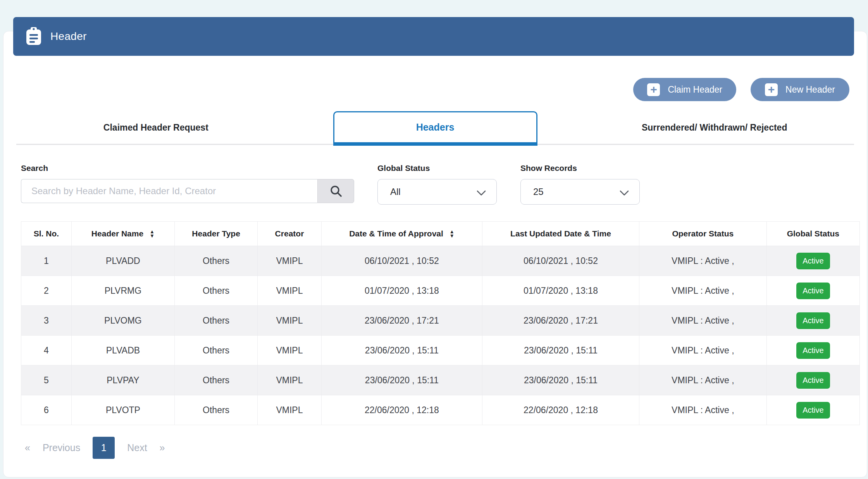  What do you see at coordinates (436, 128) in the screenshot?
I see `tab-headers: Headers` at bounding box center [436, 128].